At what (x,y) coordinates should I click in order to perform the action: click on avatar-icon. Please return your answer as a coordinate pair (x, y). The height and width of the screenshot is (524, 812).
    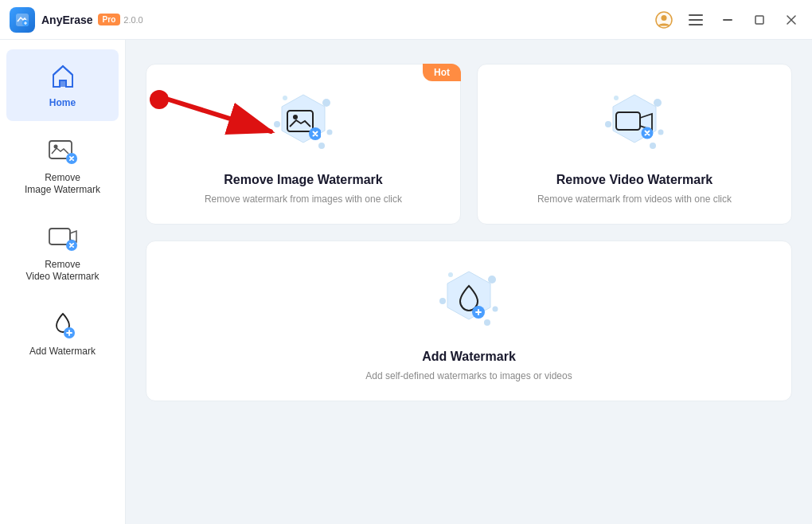
    Looking at the image, I should click on (664, 20).